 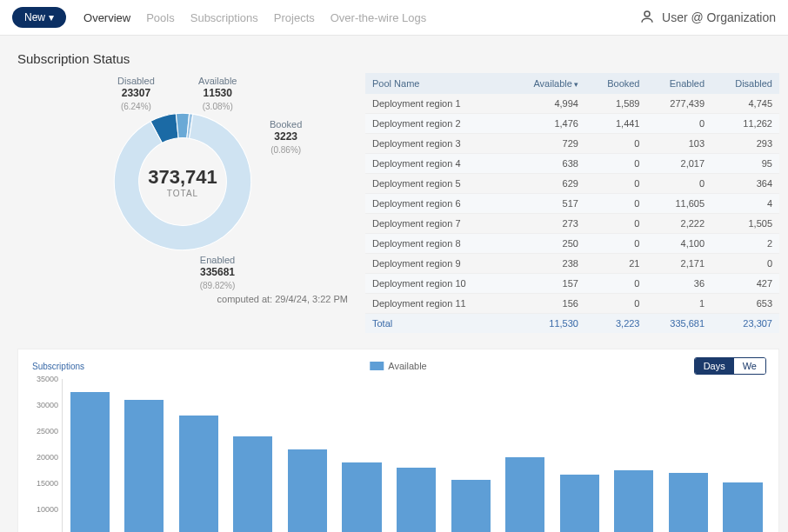 I want to click on total-cell: Total, so click(x=437, y=323).